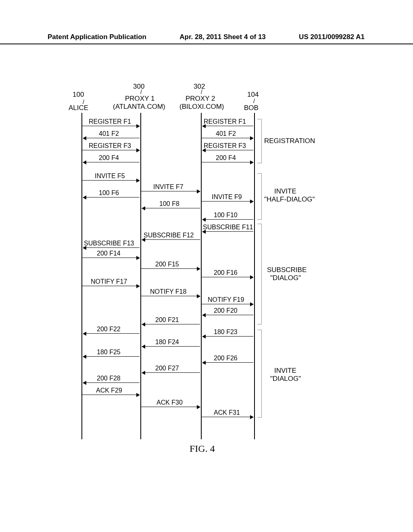 This screenshot has width=413, height=532. Describe the element at coordinates (199, 87) in the screenshot. I see `actor-proxy2-ref: 302` at that location.